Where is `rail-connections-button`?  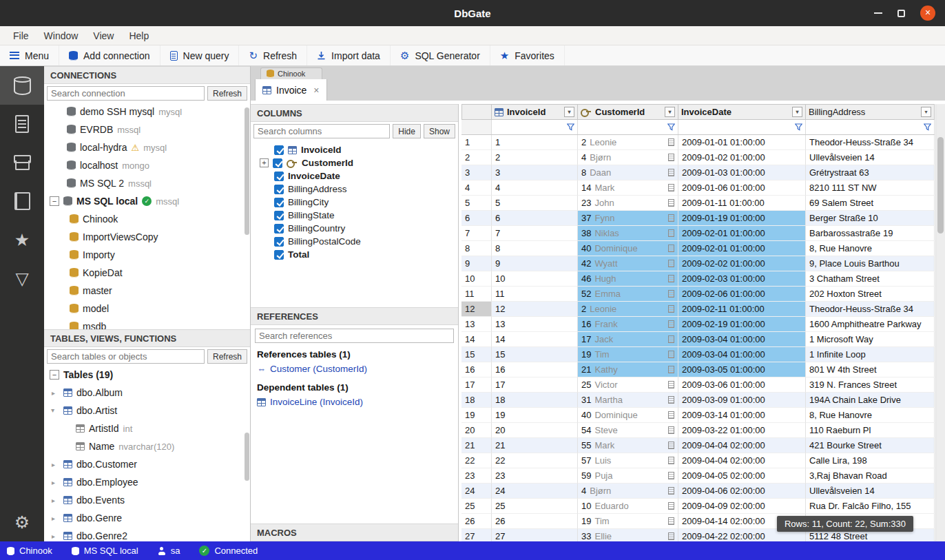 rail-connections-button is located at coordinates (22, 85).